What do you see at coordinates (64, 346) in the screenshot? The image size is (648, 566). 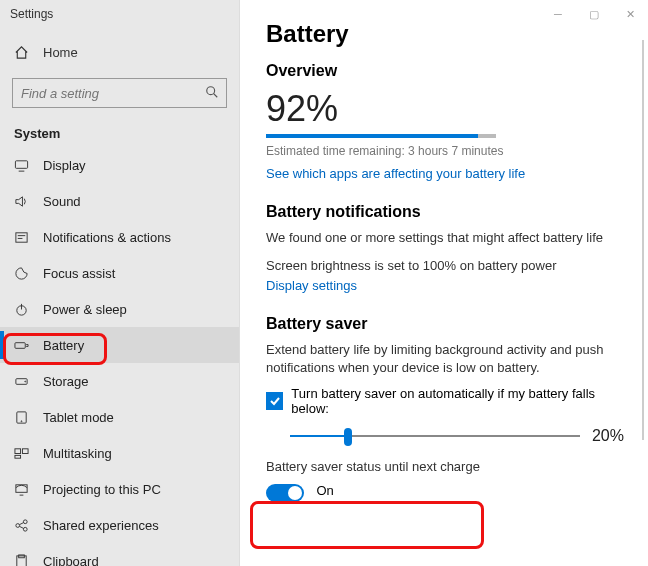 I see `nav-label: Battery` at bounding box center [64, 346].